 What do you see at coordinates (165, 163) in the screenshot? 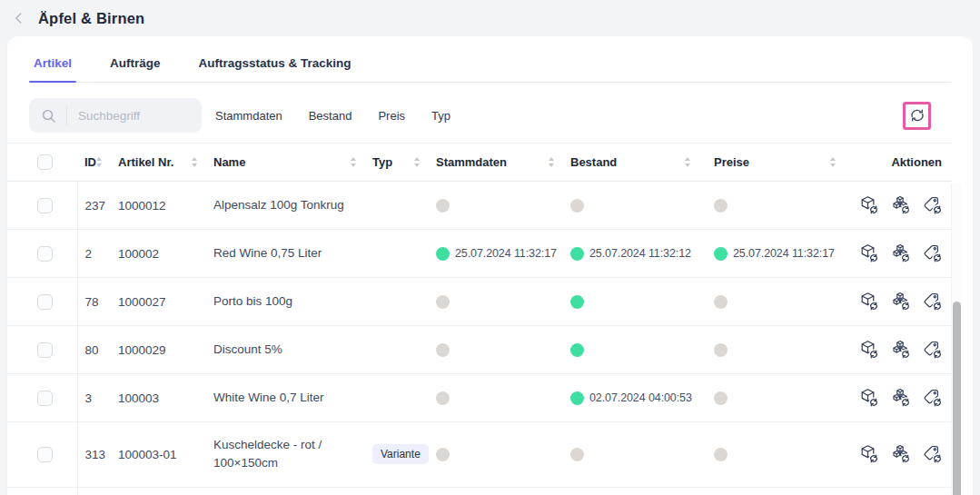
I see `column-header-artikel-nr: Artikel Nr.` at bounding box center [165, 163].